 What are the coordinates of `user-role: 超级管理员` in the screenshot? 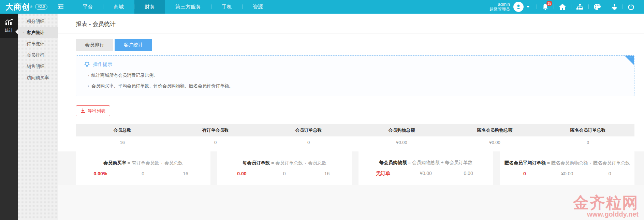 It's located at (500, 9).